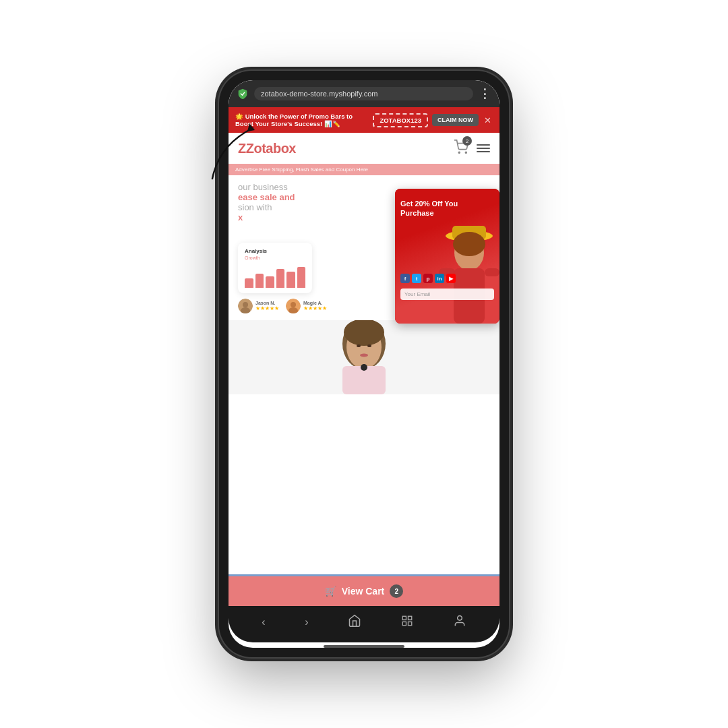  Describe the element at coordinates (243, 94) in the screenshot. I see `security-shield-icon` at that location.